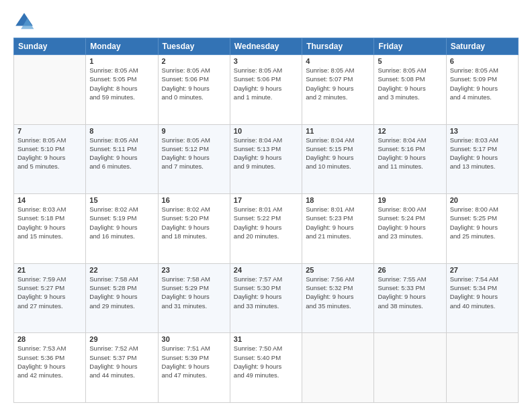  I want to click on day-info: Sunrise: 8:00 AM Sunset: 5:24 PM Dayligh…, so click(410, 223).